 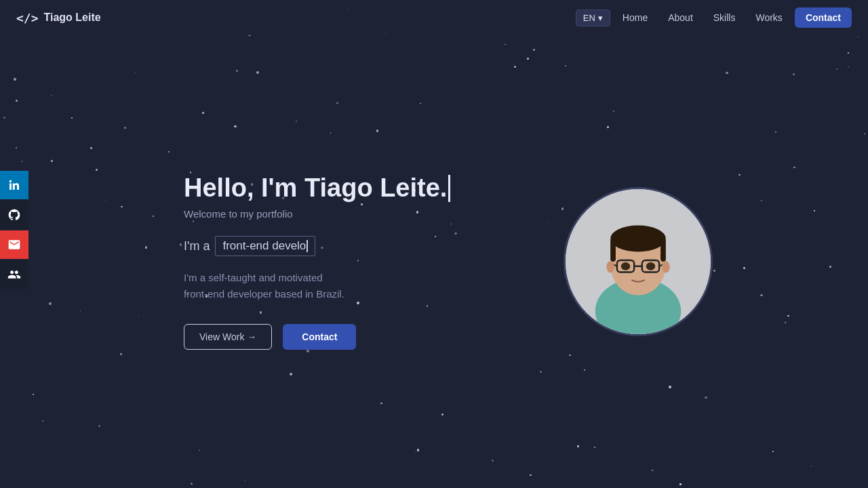 What do you see at coordinates (73, 18) in the screenshot?
I see `logo-name: Tiago Leite` at bounding box center [73, 18].